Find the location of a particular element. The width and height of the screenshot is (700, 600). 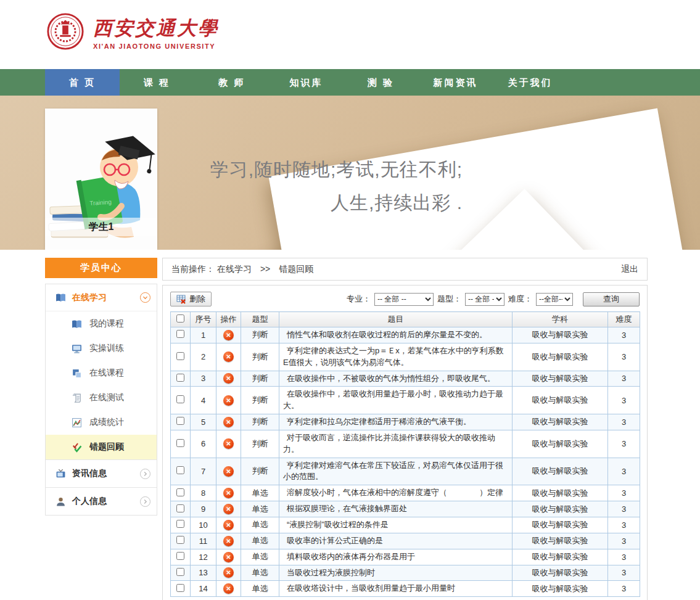

sidebar-subitem-1: 我的课程 is located at coordinates (101, 324).